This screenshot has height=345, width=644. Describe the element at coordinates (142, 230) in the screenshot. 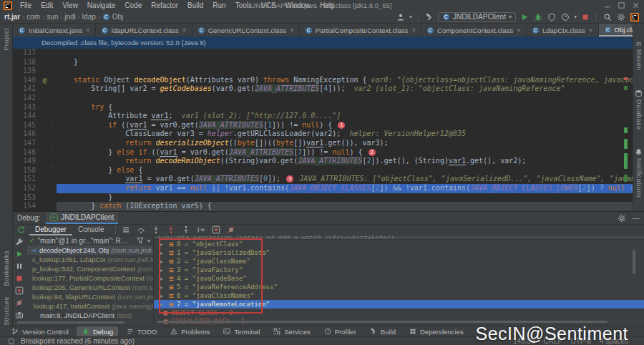

I see `step-over-icon` at that location.